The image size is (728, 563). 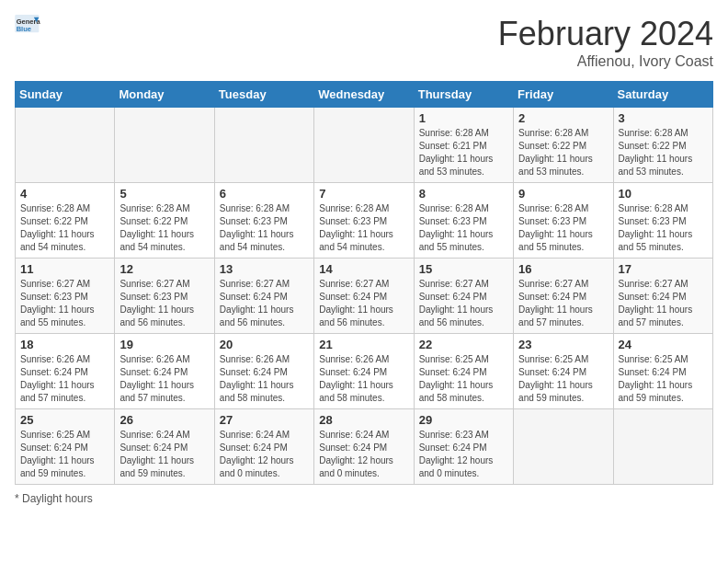 What do you see at coordinates (265, 269) in the screenshot?
I see `day-number: 13` at bounding box center [265, 269].